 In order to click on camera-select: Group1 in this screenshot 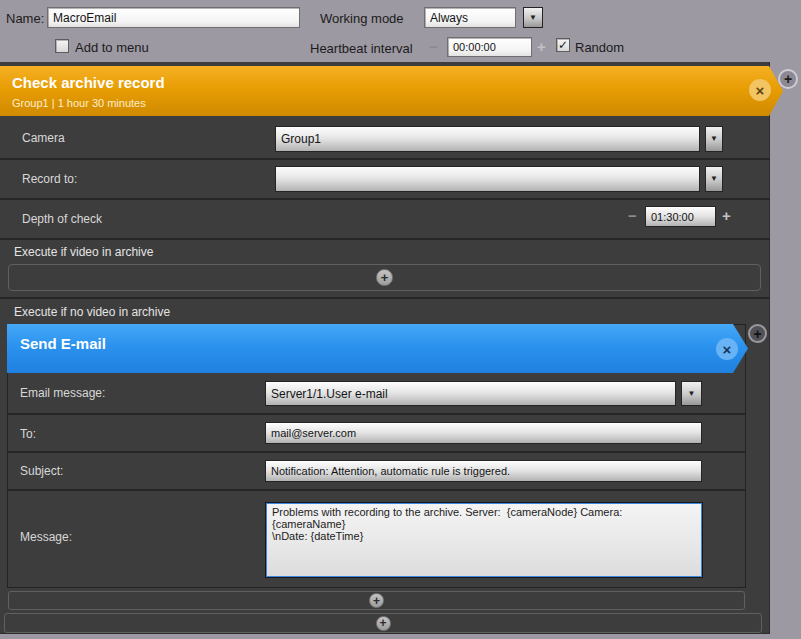, I will do `click(488, 139)`.